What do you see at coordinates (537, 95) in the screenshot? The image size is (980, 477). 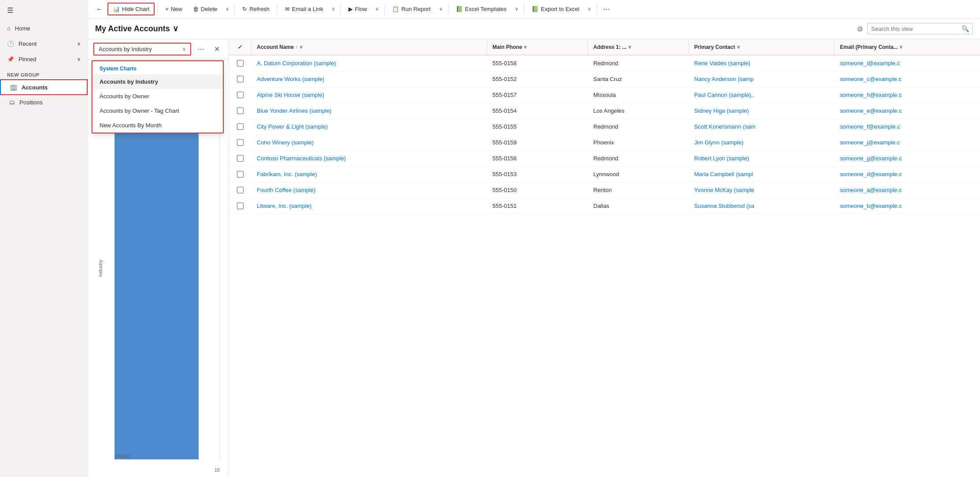 I see `phone-cell-3: 555-0157` at bounding box center [537, 95].